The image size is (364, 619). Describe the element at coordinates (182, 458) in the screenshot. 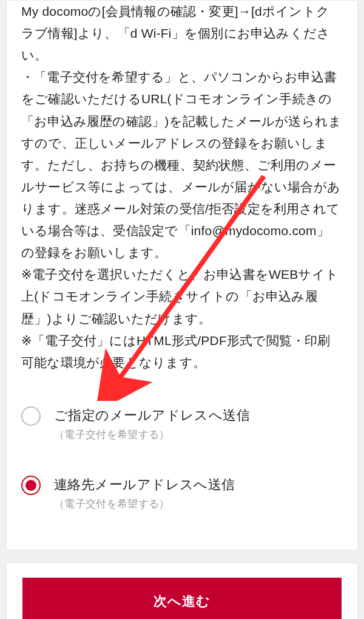

I see `option-spacer` at that location.